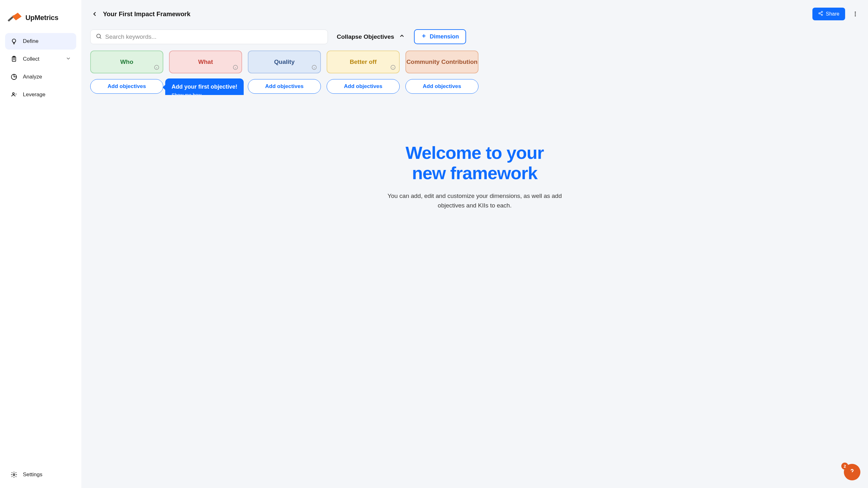 Image resolution: width=868 pixels, height=488 pixels. What do you see at coordinates (34, 95) in the screenshot?
I see `sidebar-item-label: Leverage` at bounding box center [34, 95].